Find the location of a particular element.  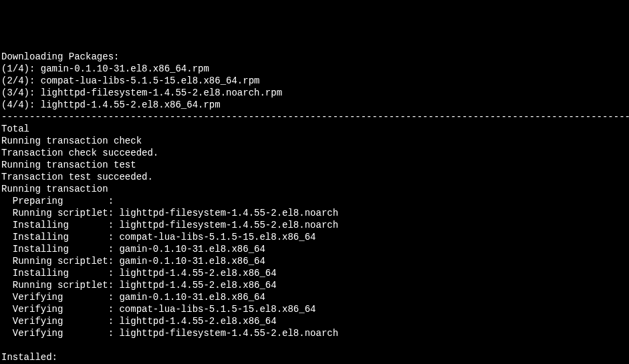

output-line: Transaction test succeeded. is located at coordinates (78, 177).